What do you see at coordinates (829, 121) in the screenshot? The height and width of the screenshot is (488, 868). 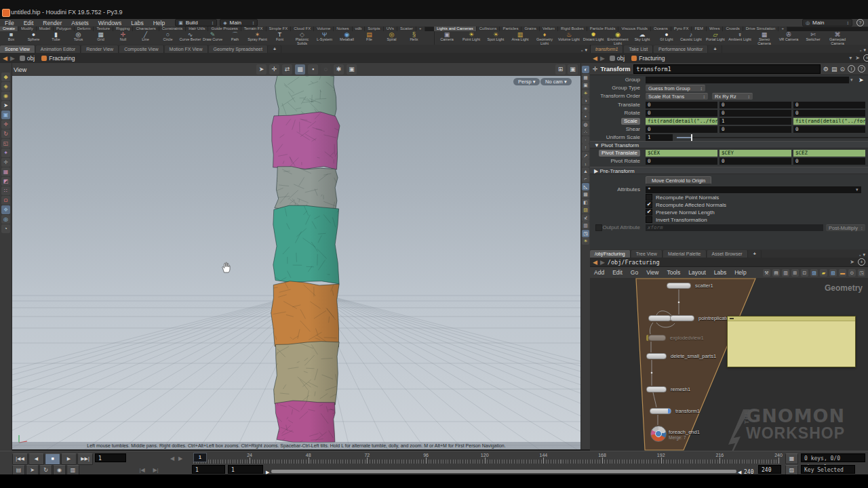 I see `scale-field-z: fit(rand(detail("../foreach_be` at bounding box center [829, 121].